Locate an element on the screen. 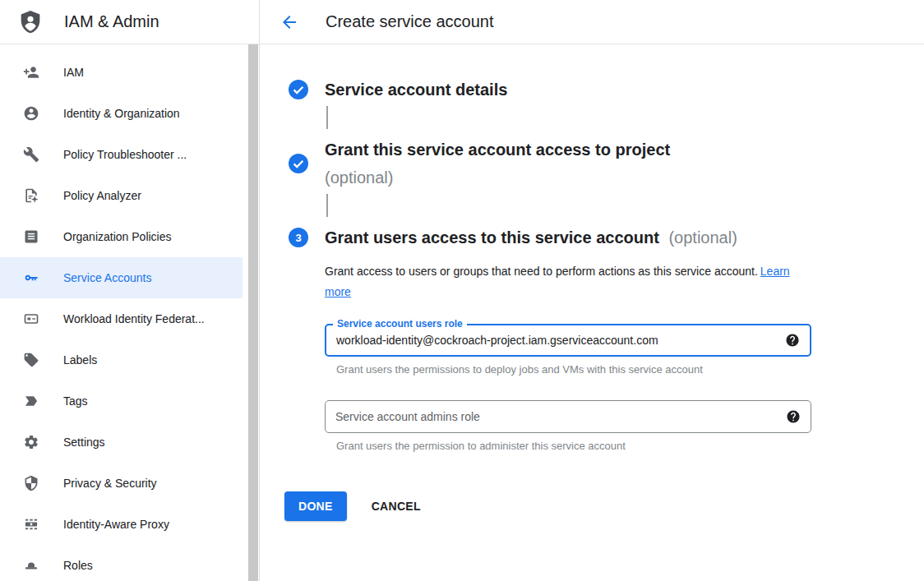  form-actions: DONE CANCEL is located at coordinates (588, 506).